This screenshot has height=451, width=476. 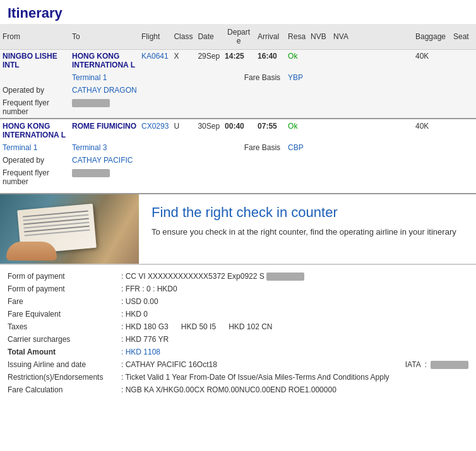 I want to click on total-label: Total Amount, so click(x=64, y=352).